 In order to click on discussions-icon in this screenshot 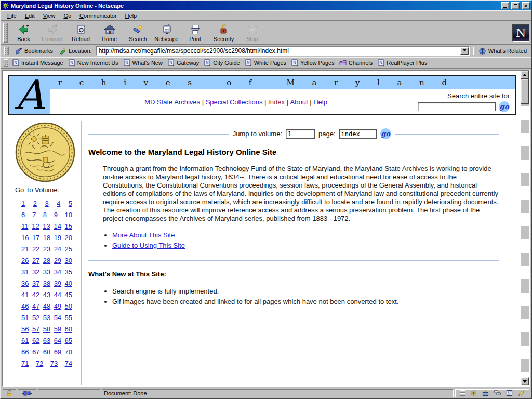, I will do `click(498, 393)`.